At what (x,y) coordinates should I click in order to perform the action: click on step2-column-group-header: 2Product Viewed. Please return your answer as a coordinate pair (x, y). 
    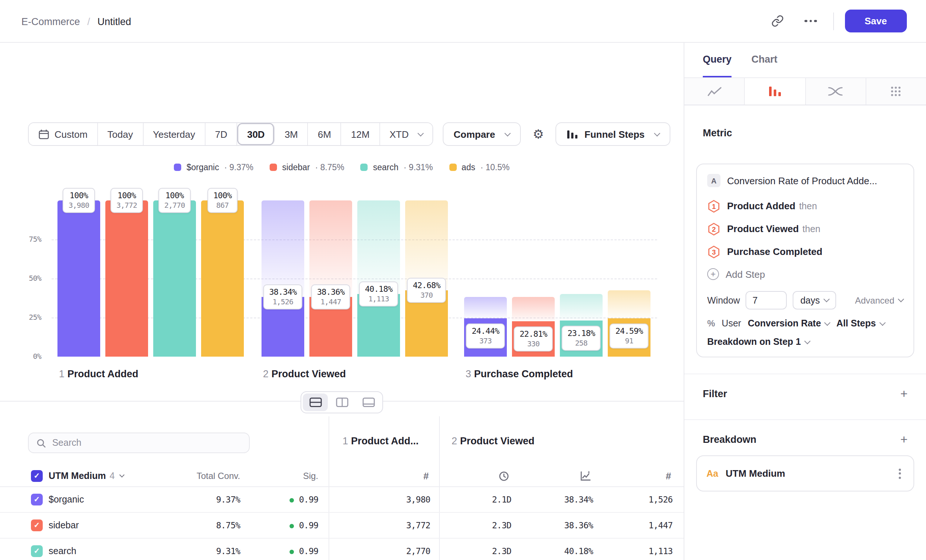
    Looking at the image, I should click on (493, 441).